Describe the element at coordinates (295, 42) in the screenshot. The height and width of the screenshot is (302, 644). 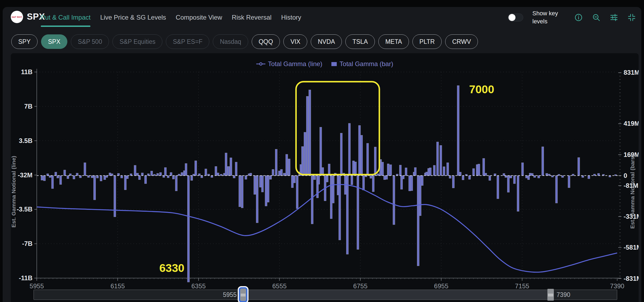
I see `ticker-pill-vix: VIX` at that location.